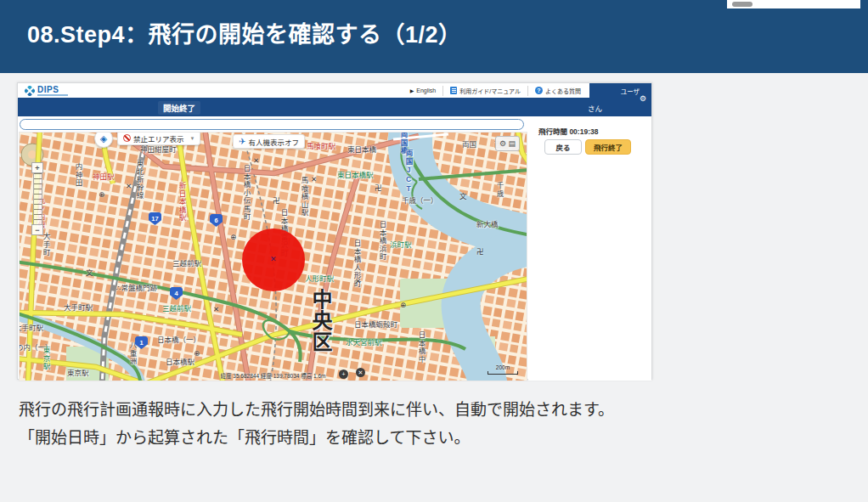 The width and height of the screenshot is (868, 502). Describe the element at coordinates (316, 438) in the screenshot. I see `description-line-2: 「開始日時」から起算された「飛行時間」を確認して下さい。` at that location.